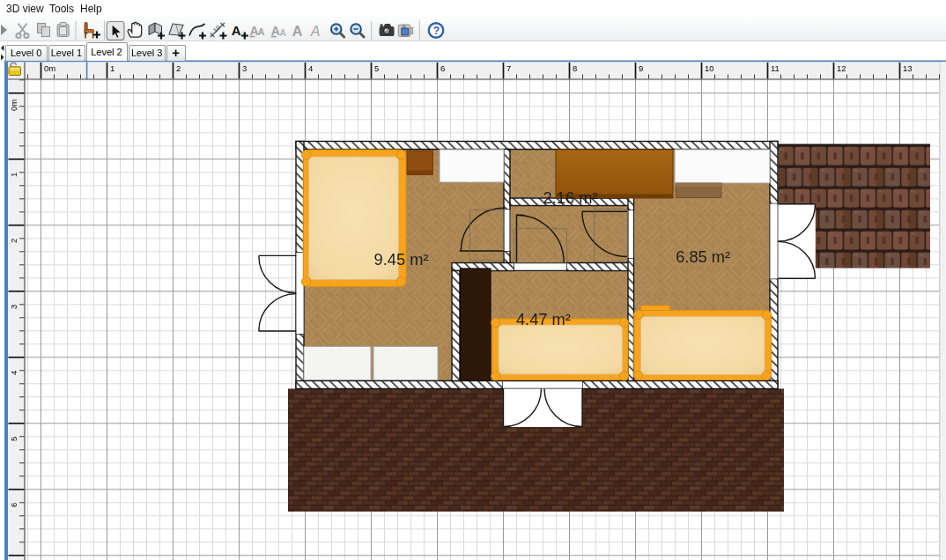  What do you see at coordinates (703, 257) in the screenshot?
I see `svg-text: 6.85 m²` at bounding box center [703, 257].